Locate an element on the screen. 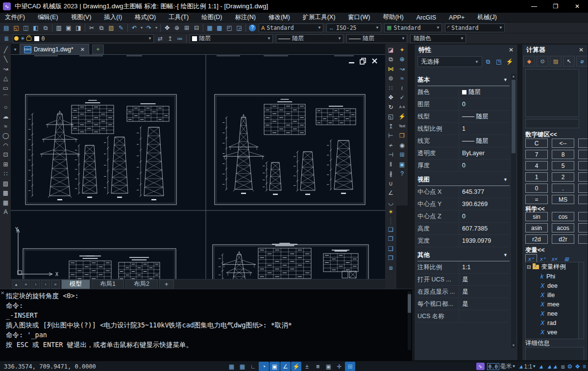  circle-icon: ○ is located at coordinates (6, 107).